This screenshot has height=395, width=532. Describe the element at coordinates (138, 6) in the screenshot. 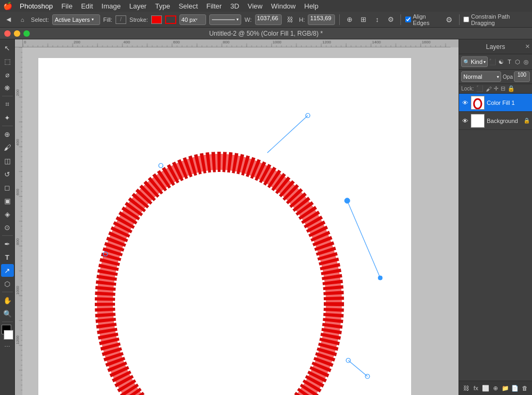

I see `menu-layer: Layer` at that location.